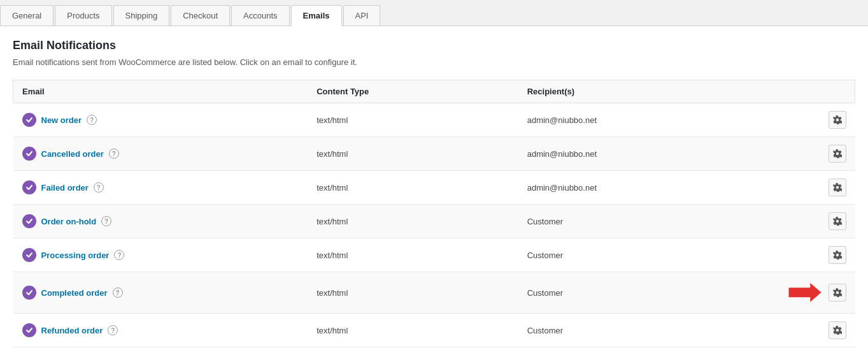 The height and width of the screenshot is (357, 868). Describe the element at coordinates (434, 154) in the screenshot. I see `table-row: Cancelled order?text/htmladmin@niubbo.ne…` at that location.